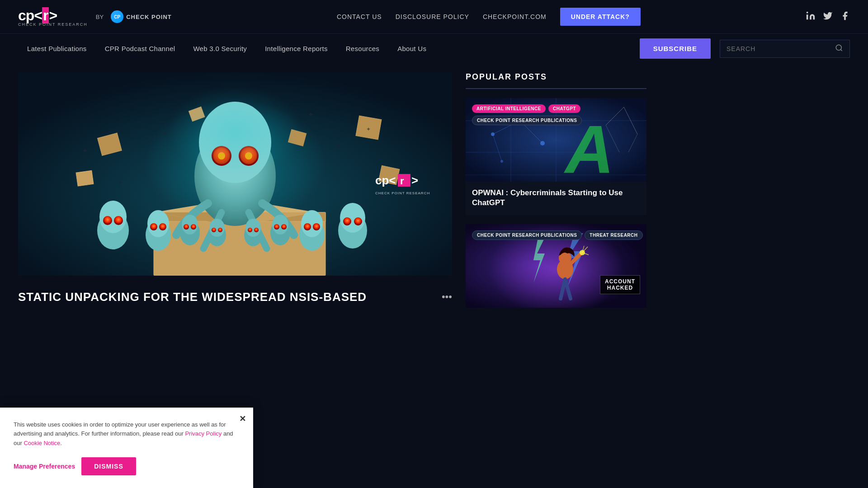 The image size is (868, 488). What do you see at coordinates (828, 17) in the screenshot?
I see `social-icons` at bounding box center [828, 17].